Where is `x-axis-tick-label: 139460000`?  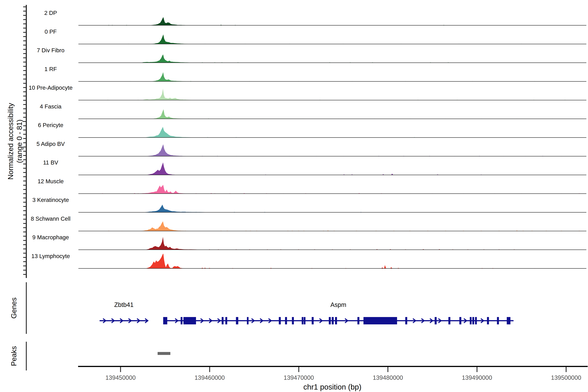
x-axis-tick-label: 139460000 is located at coordinates (210, 378).